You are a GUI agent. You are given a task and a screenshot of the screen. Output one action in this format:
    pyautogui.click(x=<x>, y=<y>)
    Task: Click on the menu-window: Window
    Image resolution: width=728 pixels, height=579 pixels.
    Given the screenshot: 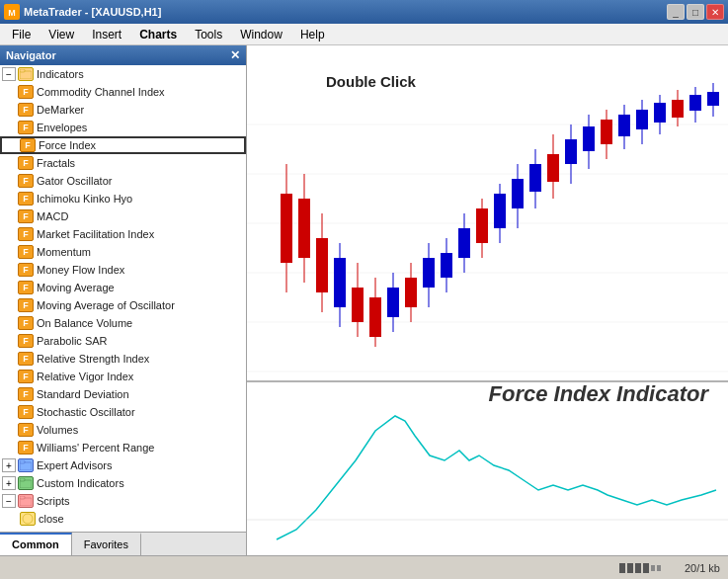 What is the action you would take?
    pyautogui.click(x=261, y=35)
    